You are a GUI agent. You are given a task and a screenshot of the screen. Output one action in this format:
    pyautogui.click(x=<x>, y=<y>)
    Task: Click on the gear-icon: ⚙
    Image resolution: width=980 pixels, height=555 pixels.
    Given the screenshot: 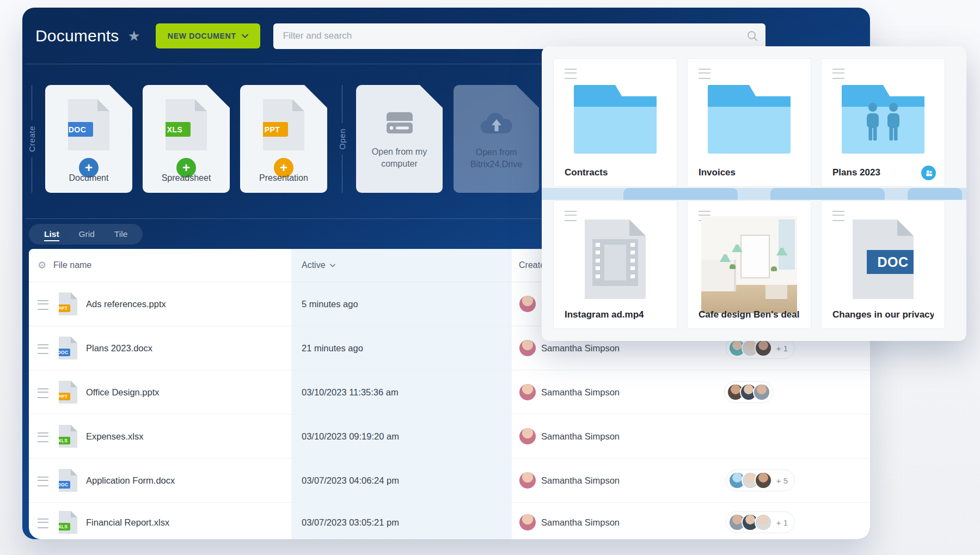 What is the action you would take?
    pyautogui.click(x=42, y=265)
    